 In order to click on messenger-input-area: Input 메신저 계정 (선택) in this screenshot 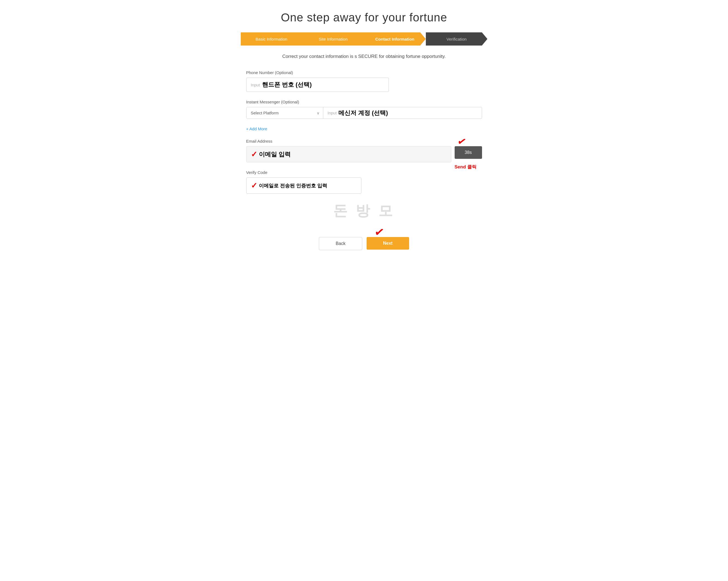, I will do `click(402, 113)`.